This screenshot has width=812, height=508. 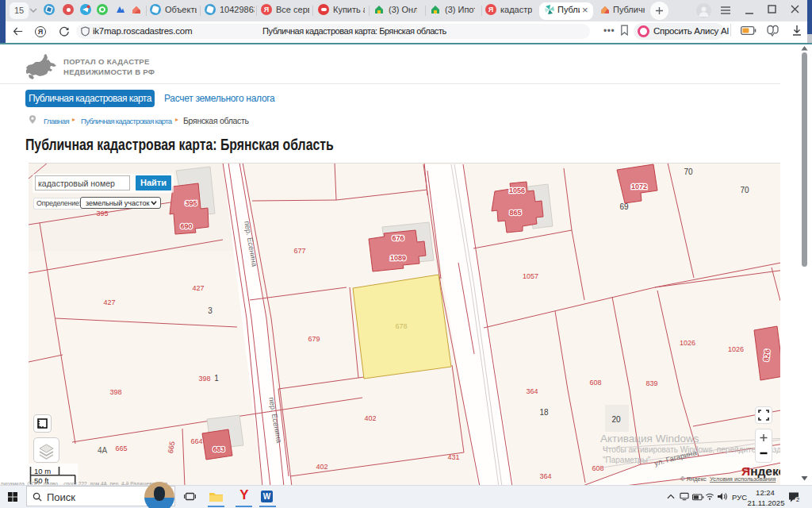 What do you see at coordinates (398, 238) in the screenshot?
I see `svg-text: 676` at bounding box center [398, 238].